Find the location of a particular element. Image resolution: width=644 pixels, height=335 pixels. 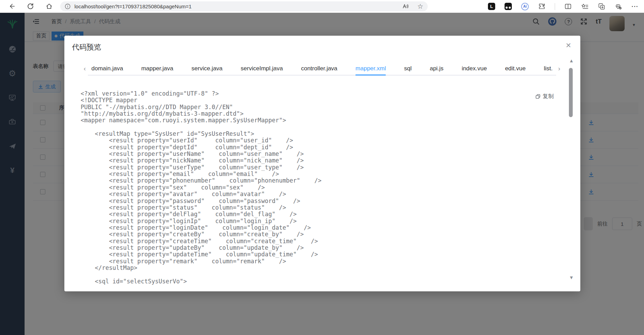

url-text: localhost/tool/gen?t=1709371825080&pageN… is located at coordinates (133, 6).